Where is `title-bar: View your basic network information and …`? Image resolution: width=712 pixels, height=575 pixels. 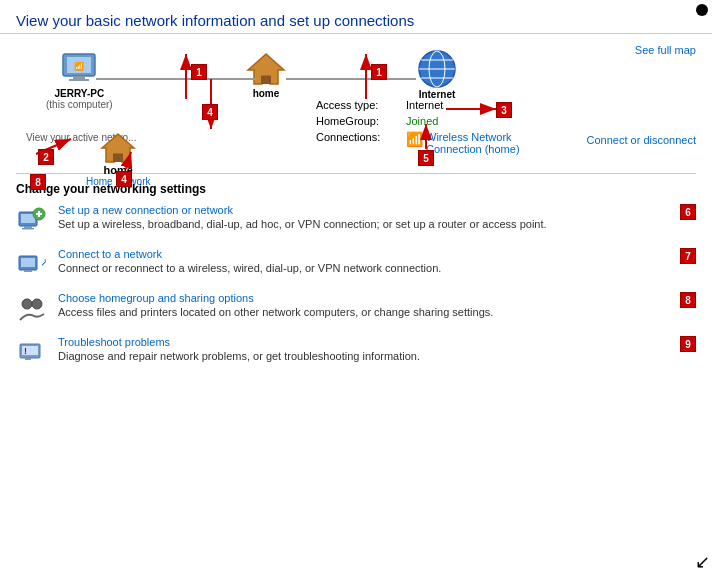 title-bar: View your basic network information and … is located at coordinates (356, 17).